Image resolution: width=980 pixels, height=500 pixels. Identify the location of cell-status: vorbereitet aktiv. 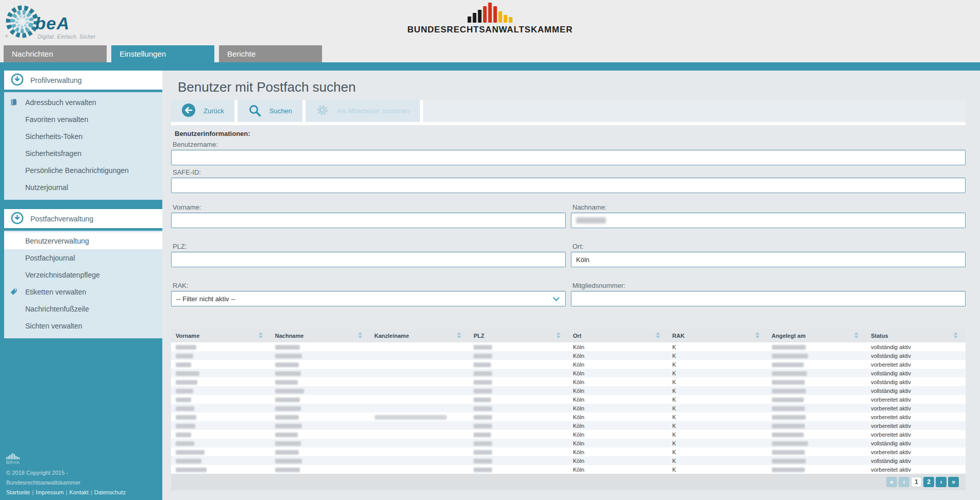
(916, 365).